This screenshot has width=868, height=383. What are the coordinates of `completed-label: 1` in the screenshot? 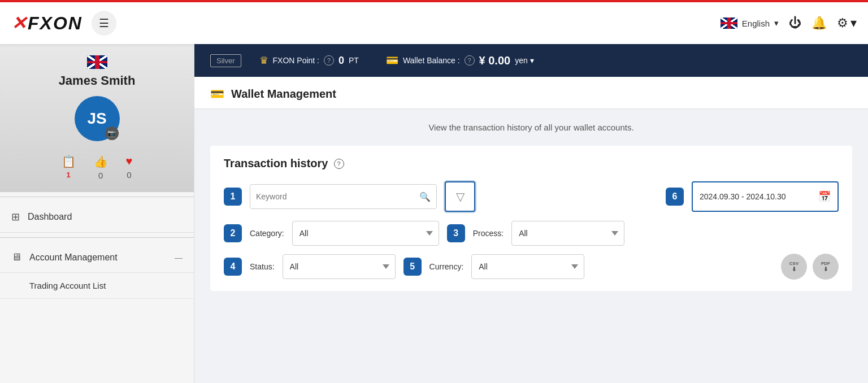 It's located at (68, 175).